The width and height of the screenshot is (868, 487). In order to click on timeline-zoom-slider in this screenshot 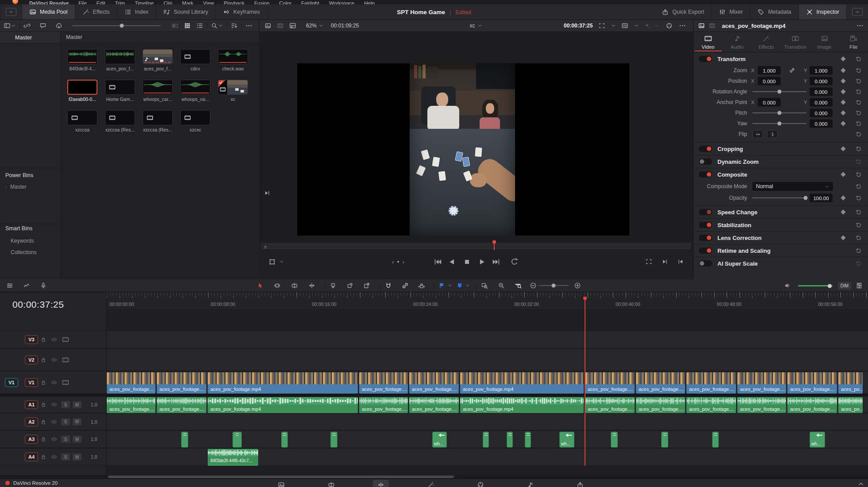, I will do `click(554, 286)`.